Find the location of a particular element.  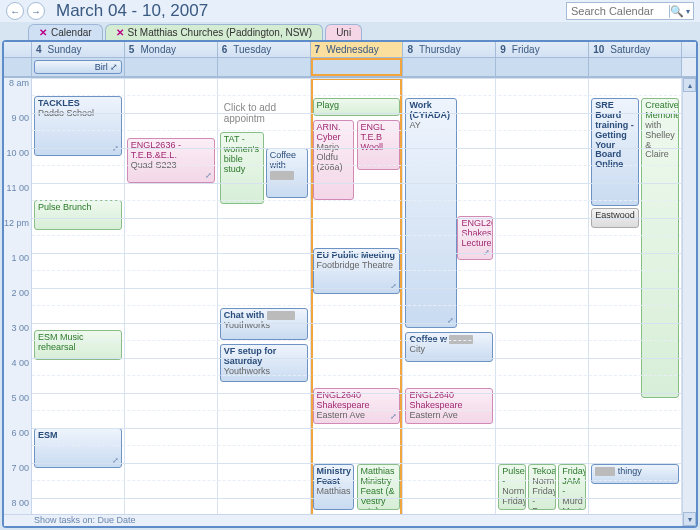

allday-cell-tue is located at coordinates (264, 67).